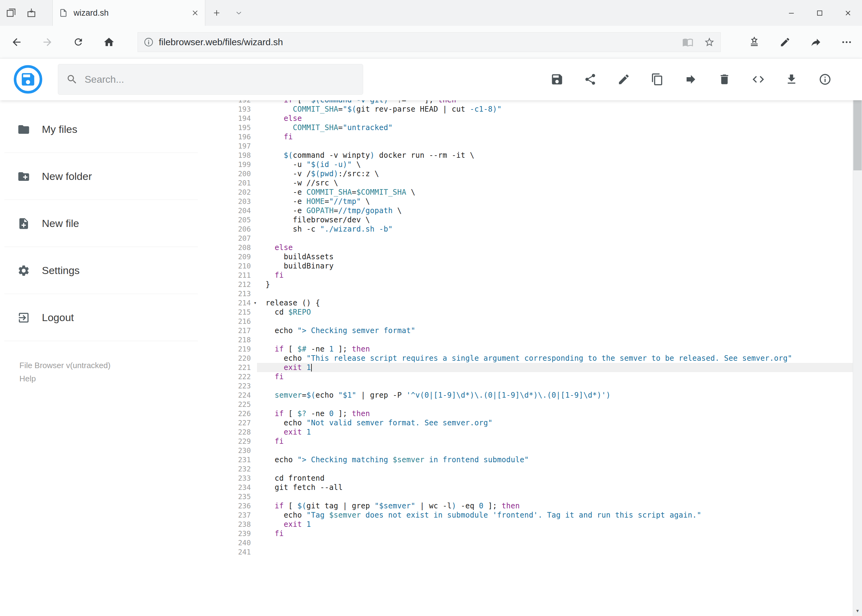  Describe the element at coordinates (525, 423) in the screenshot. I see `code-line: 227 echo "Not valid semver format. See s…` at that location.